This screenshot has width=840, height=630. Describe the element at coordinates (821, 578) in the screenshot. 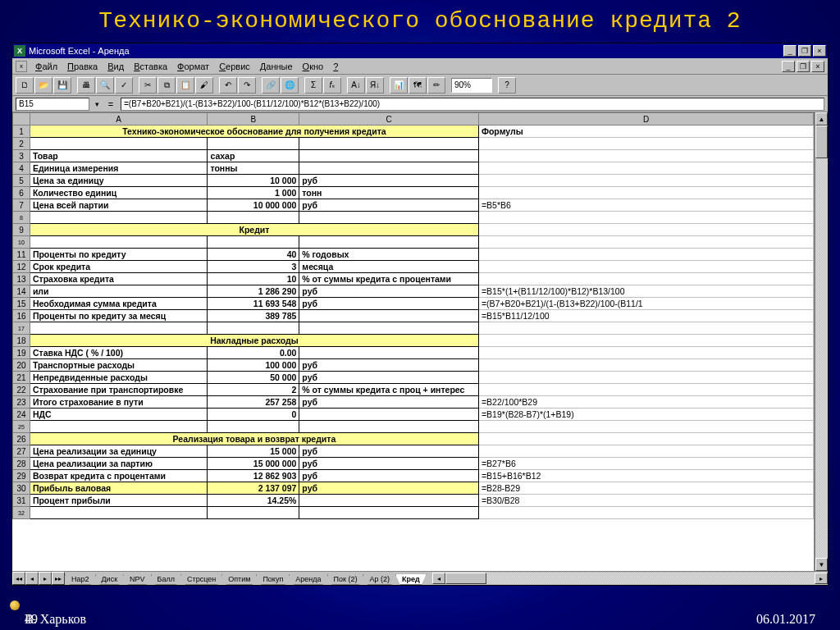

I see `hscroll-right-button: ▸` at that location.